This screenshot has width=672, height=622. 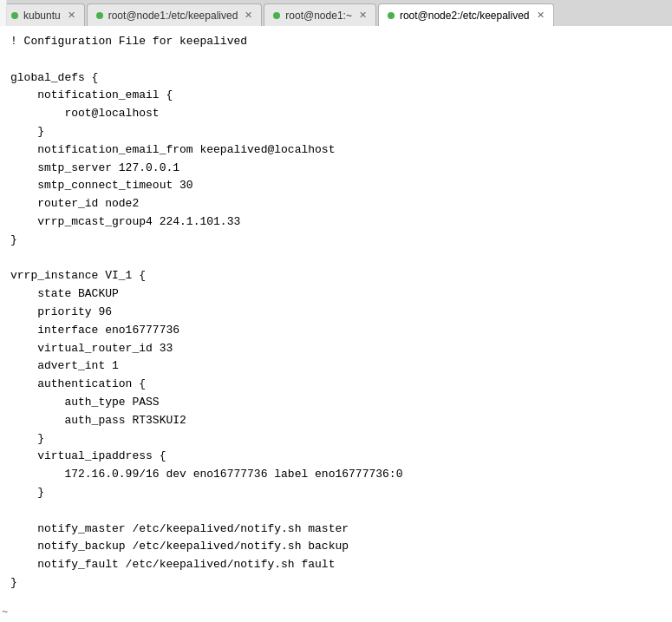 What do you see at coordinates (71, 16) in the screenshot?
I see `tab-close-kubuntu: ✕` at bounding box center [71, 16].